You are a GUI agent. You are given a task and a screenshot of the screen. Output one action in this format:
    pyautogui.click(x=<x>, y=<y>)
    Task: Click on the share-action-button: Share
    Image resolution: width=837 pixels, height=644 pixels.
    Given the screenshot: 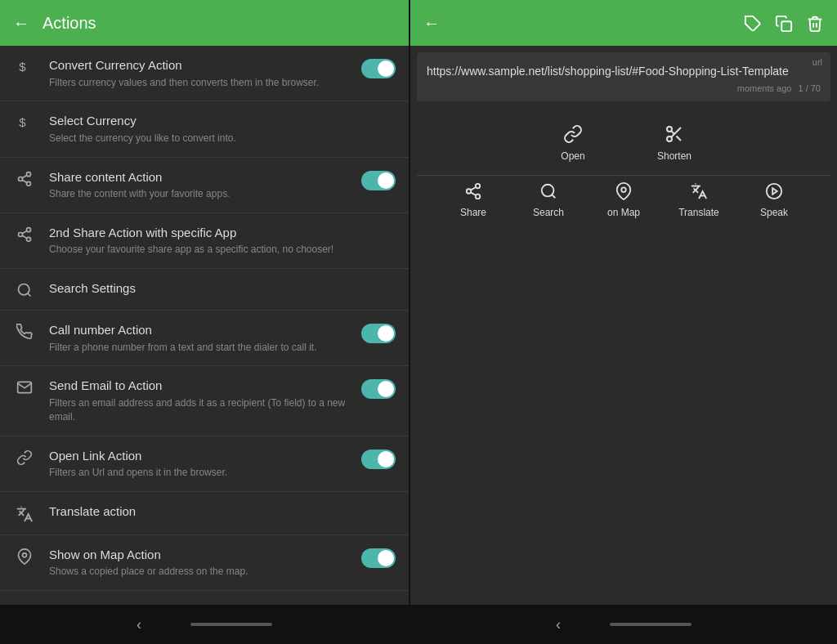 What is the action you would take?
    pyautogui.click(x=473, y=200)
    